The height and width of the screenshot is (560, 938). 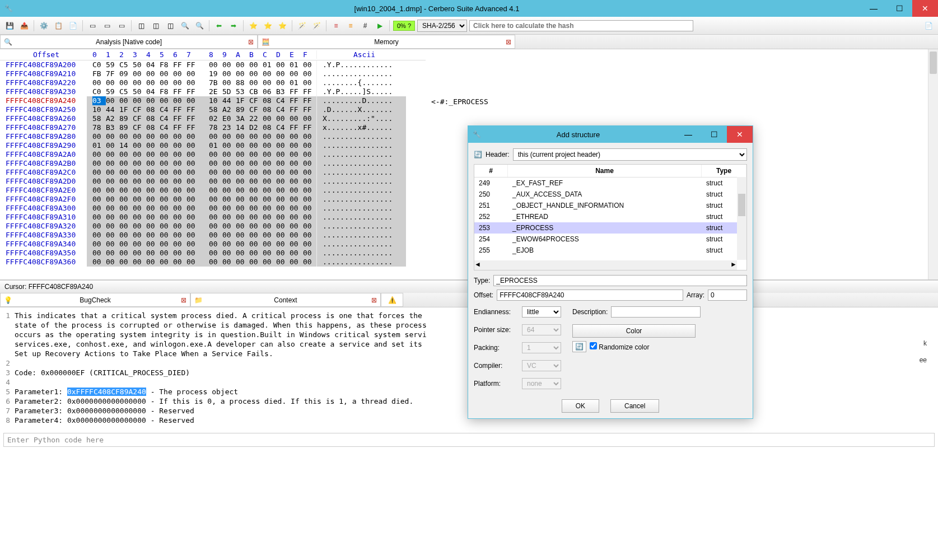 What do you see at coordinates (740, 134) in the screenshot?
I see `dialog-close-button: ✕` at bounding box center [740, 134].